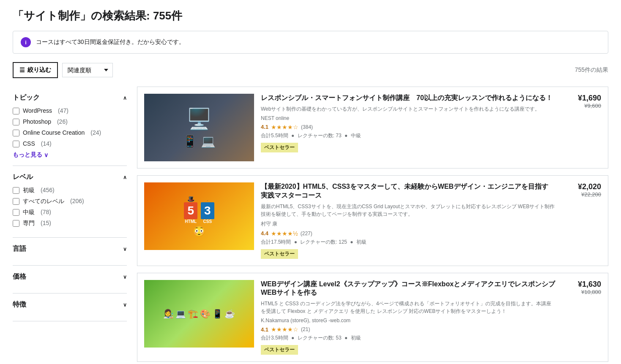 This screenshot has height=364, width=621. I want to click on language-chevron-icon: ∨, so click(125, 249).